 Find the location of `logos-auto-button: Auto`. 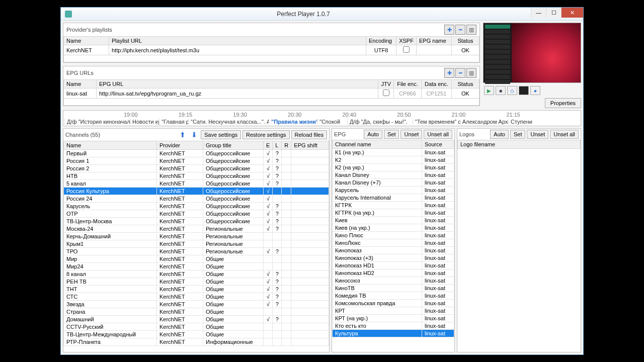

logos-auto-button: Auto is located at coordinates (499, 134).